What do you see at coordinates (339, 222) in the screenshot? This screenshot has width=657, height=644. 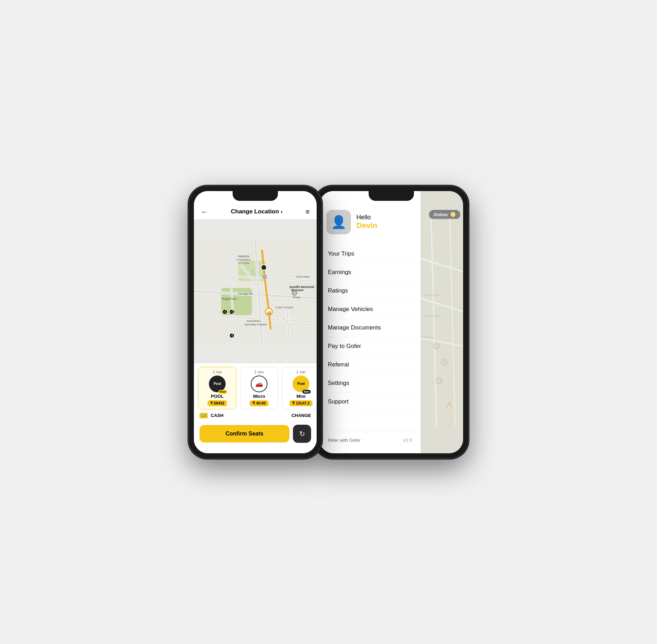 I see `avatar: 👤` at bounding box center [339, 222].